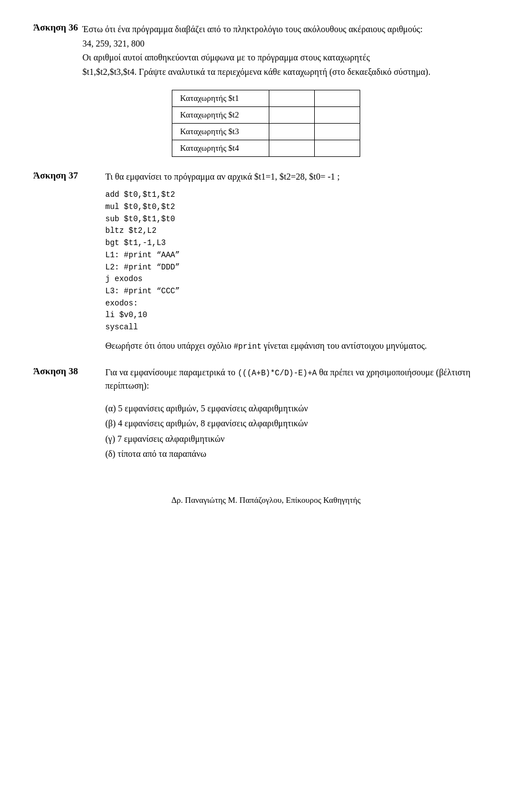 The width and height of the screenshot is (532, 790). Describe the element at coordinates (302, 424) in the screenshot. I see `list-item: (β) 4 εμφανίσεις αριθμών, 8 εμφανίσεις α…` at that location.